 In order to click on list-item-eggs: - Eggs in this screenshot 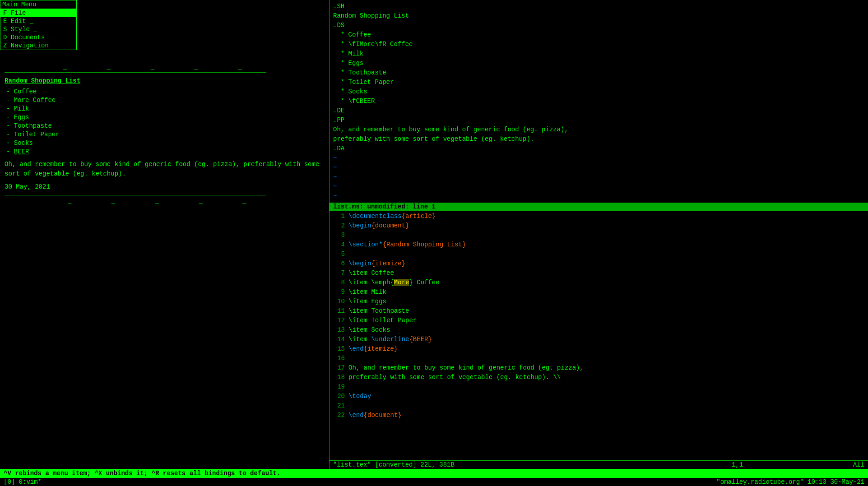, I will do `click(164, 117)`.